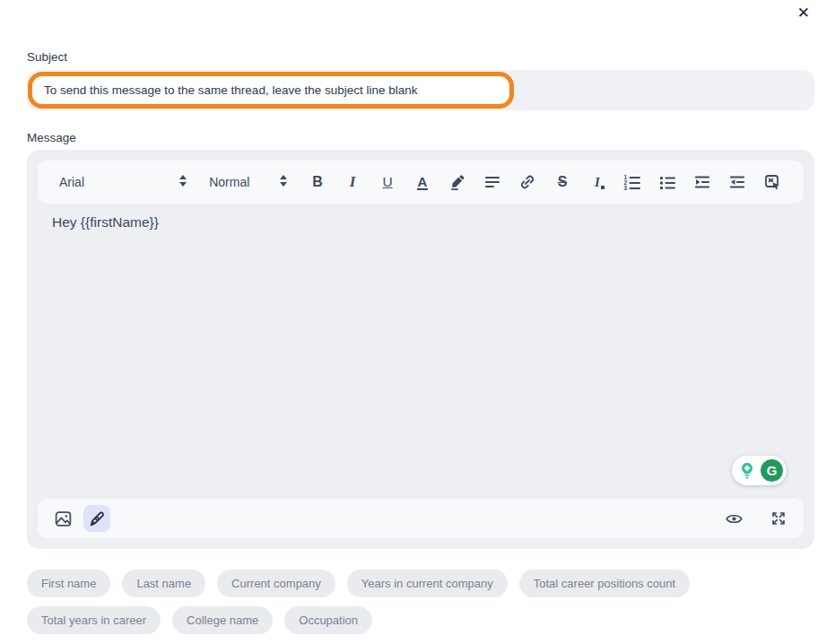 Image resolution: width=835 pixels, height=644 pixels. What do you see at coordinates (317, 182) in the screenshot?
I see `bold-icon: B` at bounding box center [317, 182].